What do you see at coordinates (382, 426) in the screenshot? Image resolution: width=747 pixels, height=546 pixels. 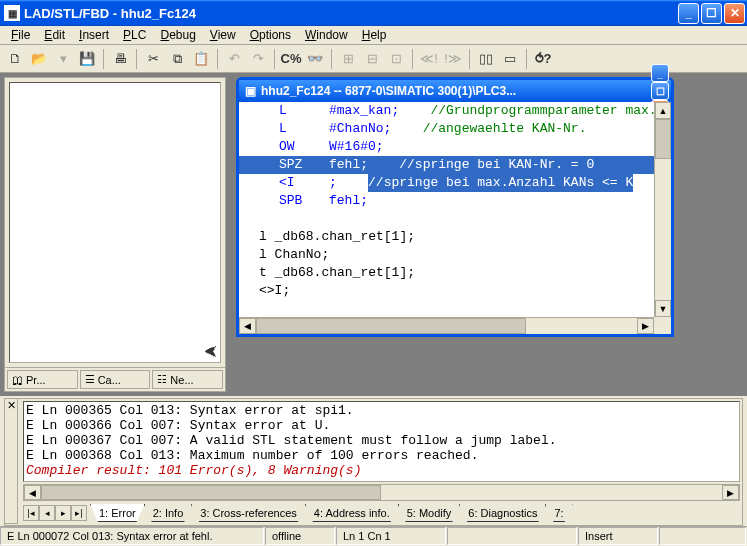 I see `error-line: E Ln 000366 Col 007: Syntax error at U.` at bounding box center [382, 426].